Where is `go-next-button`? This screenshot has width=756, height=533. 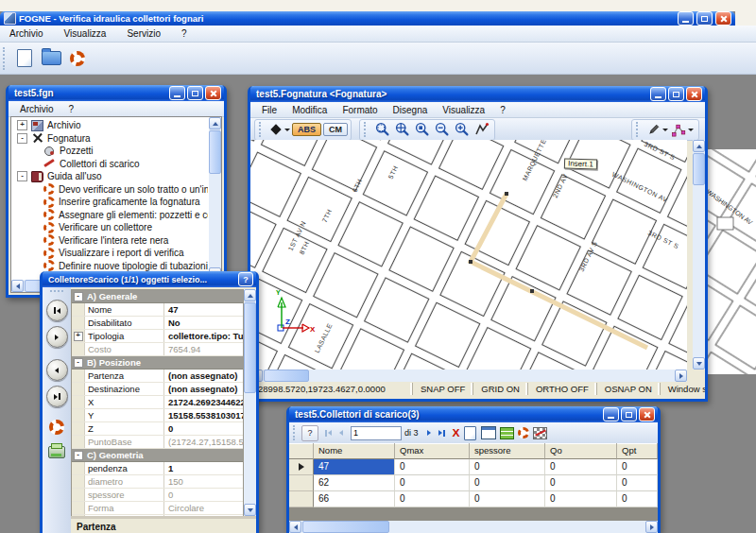
go-next-button is located at coordinates (429, 433).